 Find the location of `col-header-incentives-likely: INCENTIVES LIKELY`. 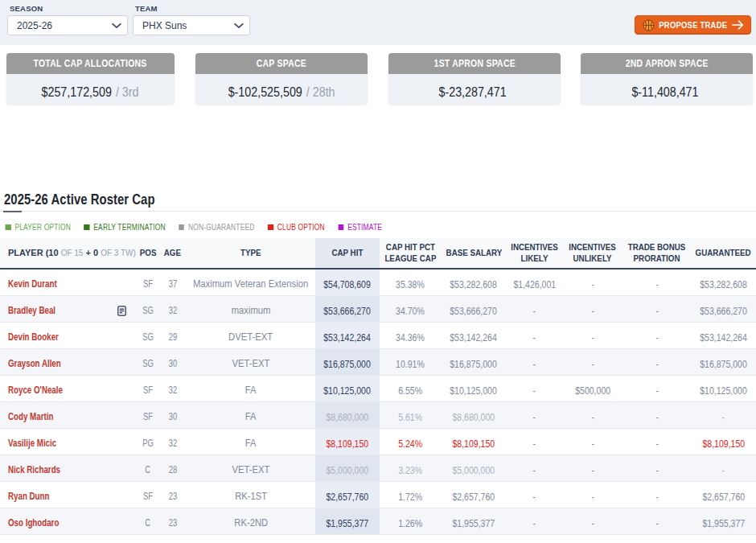

col-header-incentives-likely: INCENTIVES LIKELY is located at coordinates (534, 253).